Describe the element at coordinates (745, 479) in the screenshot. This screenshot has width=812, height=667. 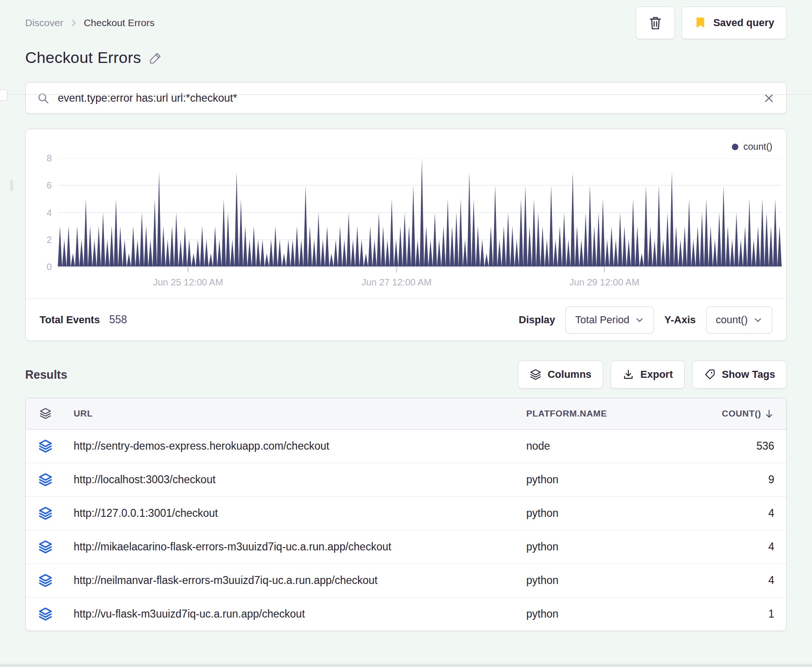
I see `count-cell: 9` at that location.